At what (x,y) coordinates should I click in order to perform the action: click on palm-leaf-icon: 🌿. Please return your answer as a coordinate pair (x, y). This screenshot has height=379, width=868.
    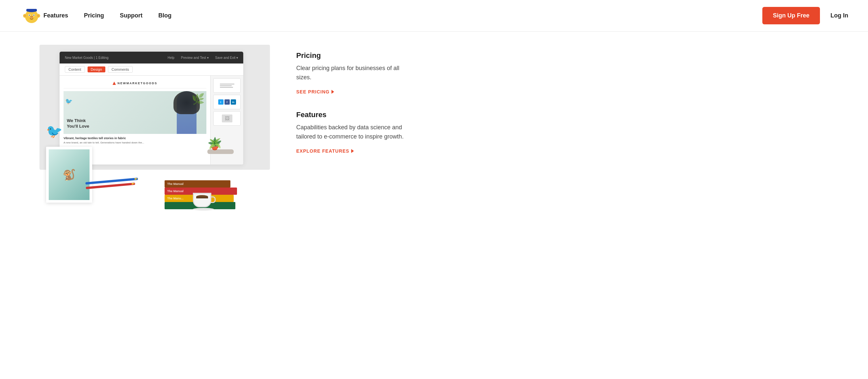
    Looking at the image, I should click on (198, 99).